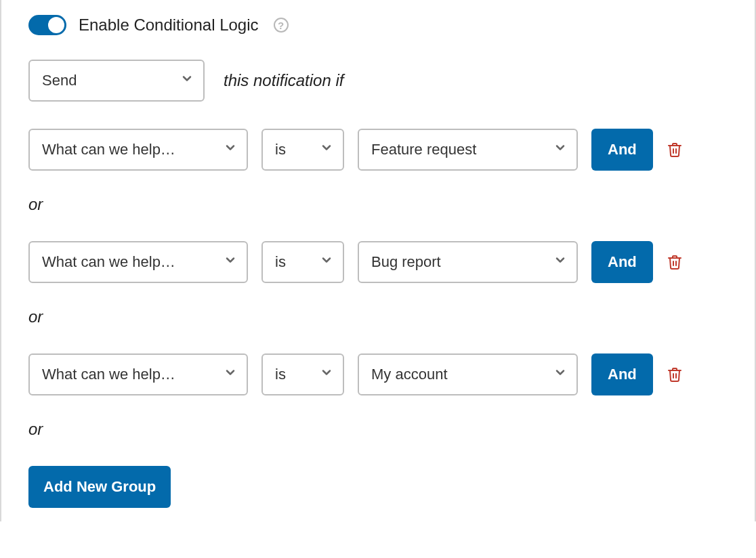 This screenshot has height=558, width=756. What do you see at coordinates (378, 81) in the screenshot?
I see `action-row: Send this notification if` at bounding box center [378, 81].